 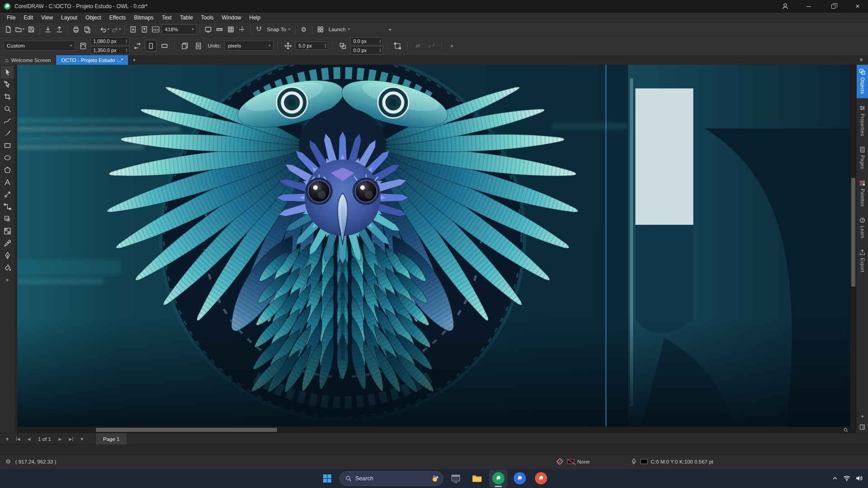 I want to click on add-page-button: +, so click(x=7, y=439).